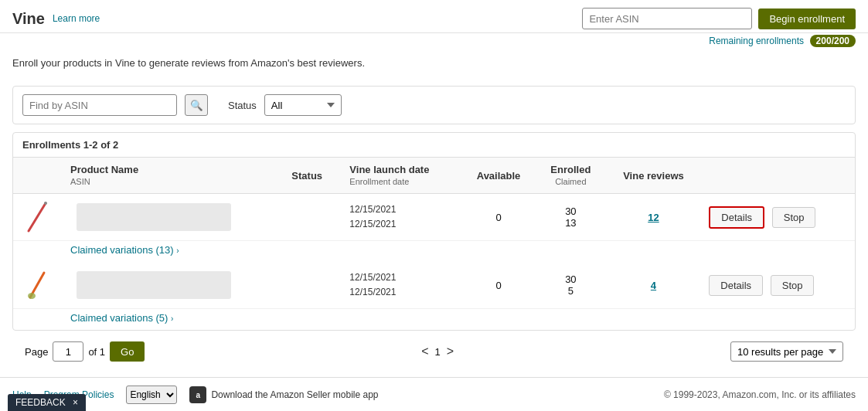  I want to click on copyright: © 1999-2023, Amazon.com, Inc. or its aff…, so click(760, 395).